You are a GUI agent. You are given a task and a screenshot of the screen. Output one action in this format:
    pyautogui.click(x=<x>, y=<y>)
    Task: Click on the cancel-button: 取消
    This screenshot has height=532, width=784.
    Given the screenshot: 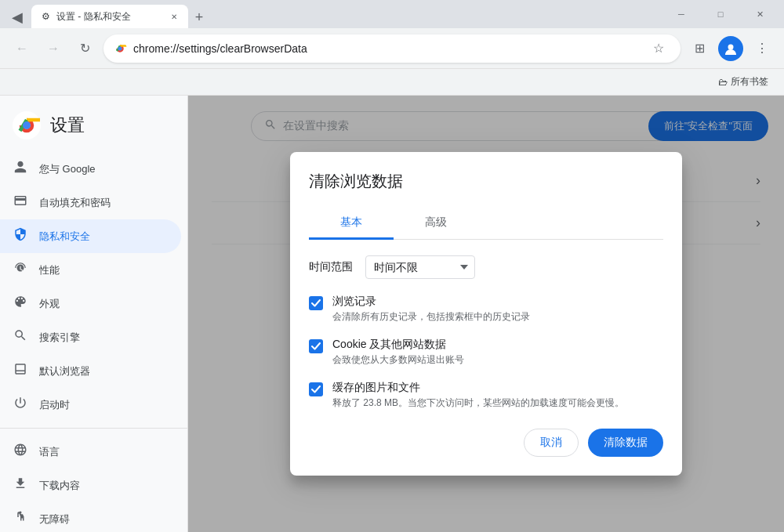 What is the action you would take?
    pyautogui.click(x=551, y=443)
    